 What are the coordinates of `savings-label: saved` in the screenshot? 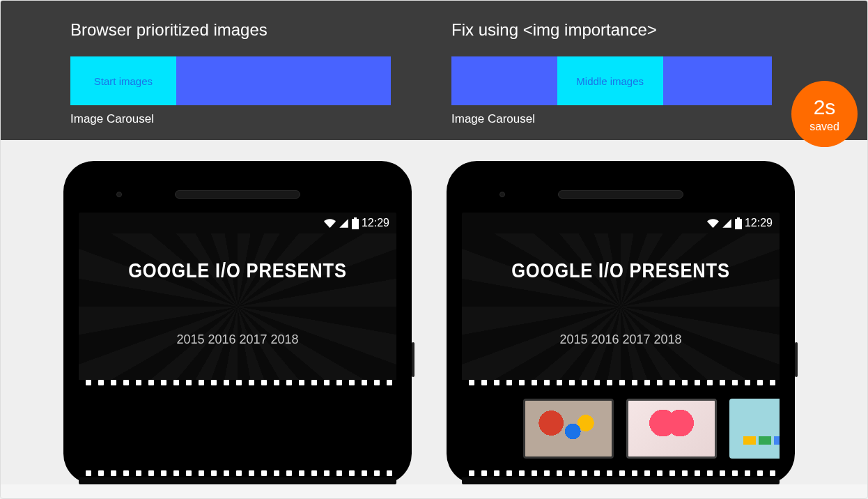 It's located at (825, 127).